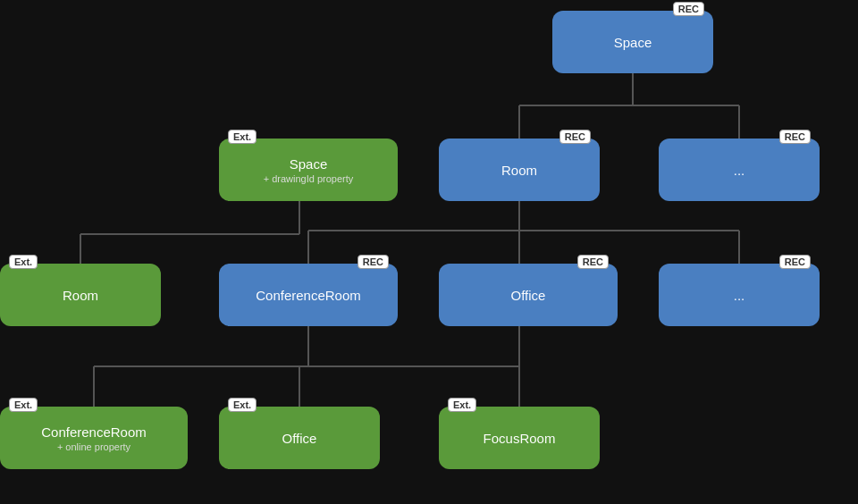 The image size is (858, 504). What do you see at coordinates (23, 262) in the screenshot?
I see `ext-badge-room: Ext.` at bounding box center [23, 262].